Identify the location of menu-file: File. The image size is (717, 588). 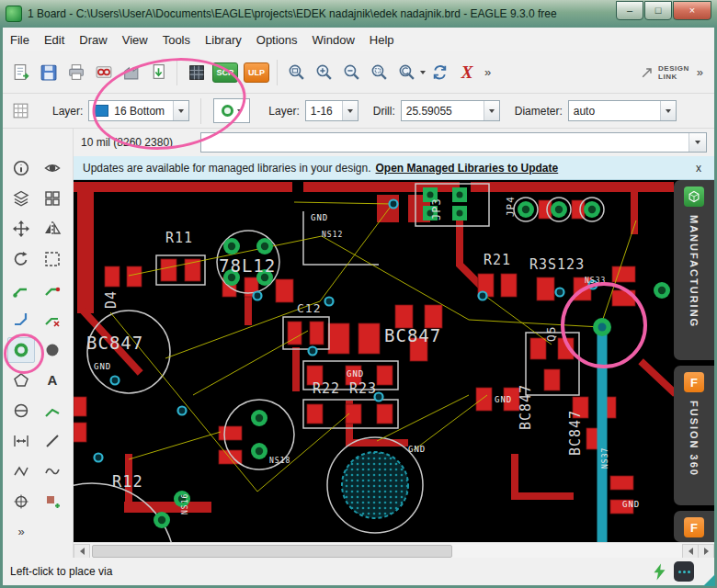
(20, 40).